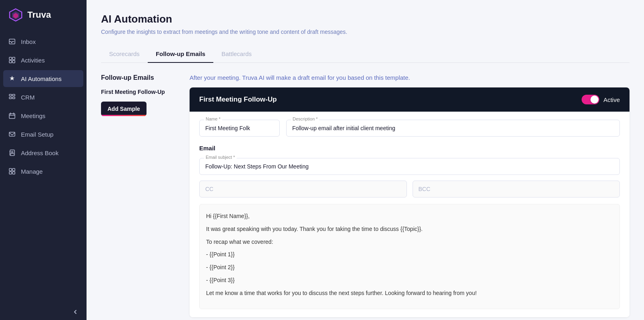 The image size is (644, 320). Describe the element at coordinates (410, 77) in the screenshot. I see `right-panel-description: After your meeting. Truva AI will make a…` at that location.